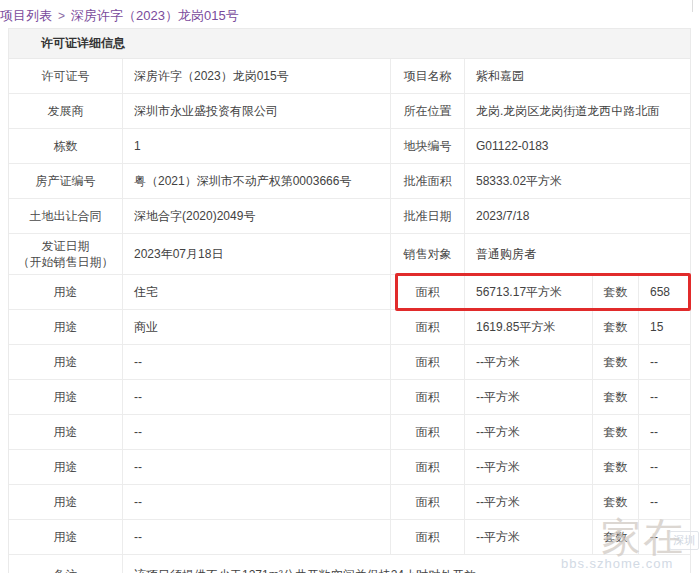 Image resolution: width=700 pixels, height=573 pixels. I want to click on value-building-count: 1, so click(257, 146).